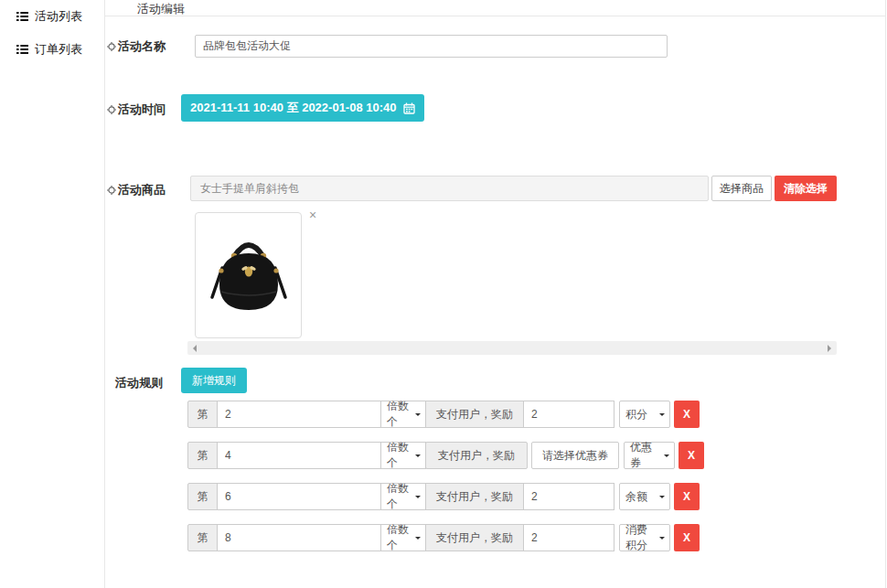 The width and height of the screenshot is (887, 588). Describe the element at coordinates (645, 497) in the screenshot. I see `rule-type-select: 余额` at that location.